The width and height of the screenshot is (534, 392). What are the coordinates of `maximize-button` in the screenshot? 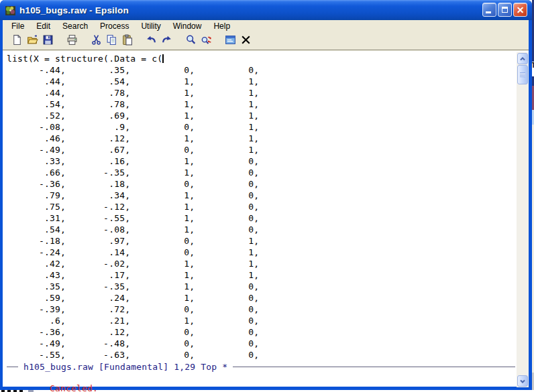 It's located at (504, 9).